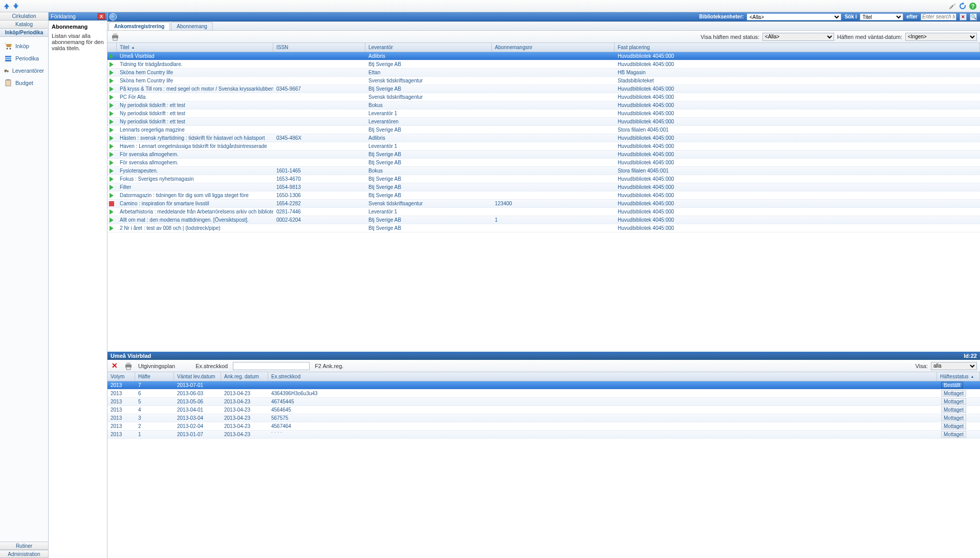 This screenshot has width=980, height=558. Describe the element at coordinates (155, 377) in the screenshot. I see `col-hafte: Häfte` at that location.